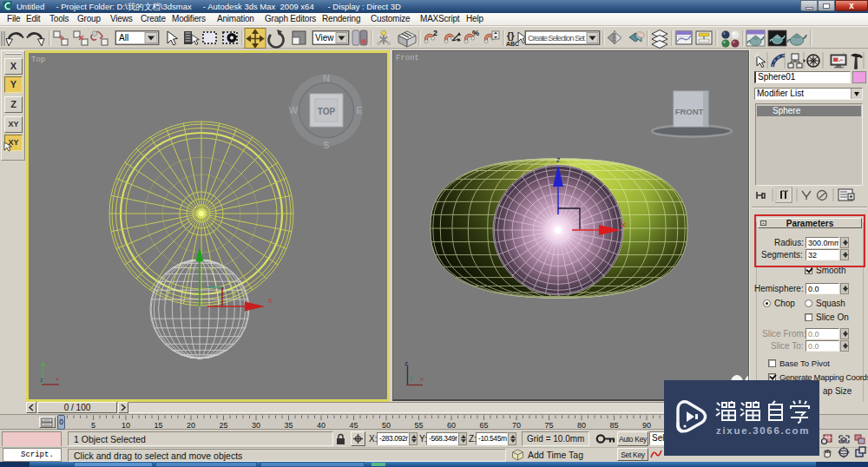 The width and height of the screenshot is (868, 467). I want to click on svg-text: 50, so click(386, 425).